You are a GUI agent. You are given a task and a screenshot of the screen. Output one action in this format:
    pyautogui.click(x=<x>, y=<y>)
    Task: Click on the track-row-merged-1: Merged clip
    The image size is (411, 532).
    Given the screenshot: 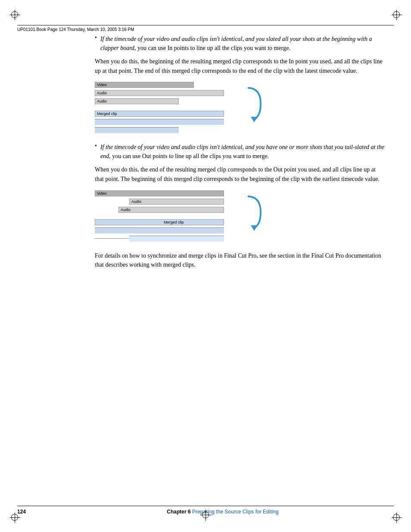 What is the action you would take?
    pyautogui.click(x=168, y=114)
    